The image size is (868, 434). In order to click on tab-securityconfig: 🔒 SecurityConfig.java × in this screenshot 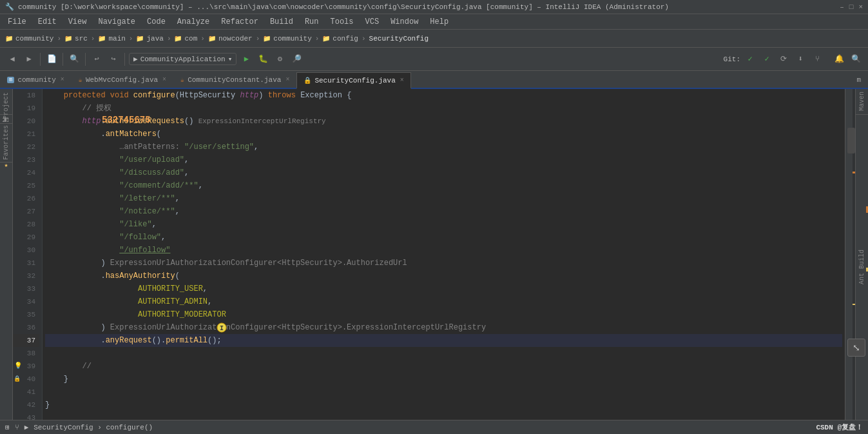, I will do `click(353, 81)`.